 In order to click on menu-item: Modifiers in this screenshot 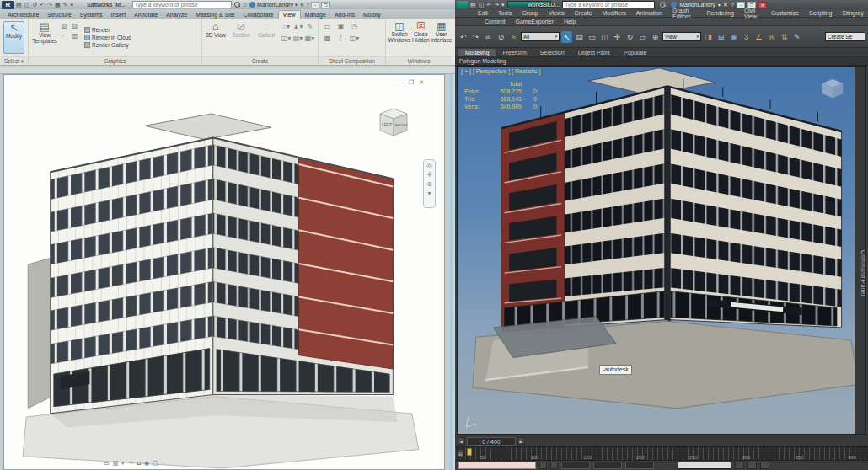, I will do `click(613, 13)`.